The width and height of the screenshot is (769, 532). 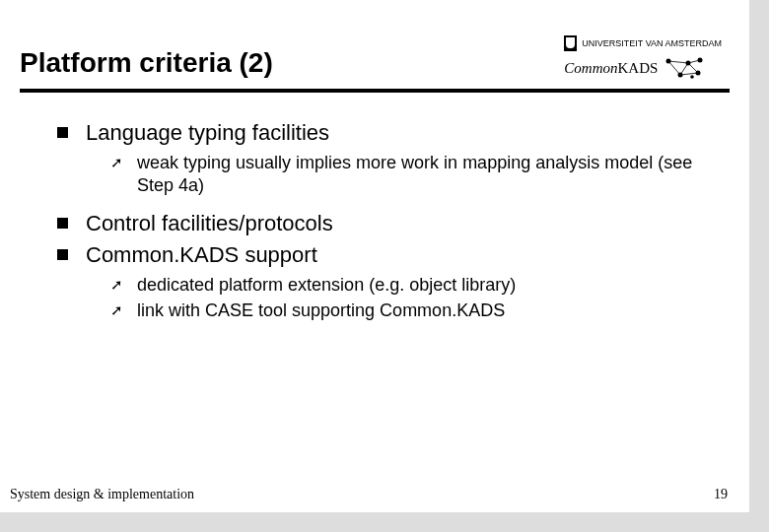 I want to click on bullet-item: Common.KADS support, so click(x=385, y=255).